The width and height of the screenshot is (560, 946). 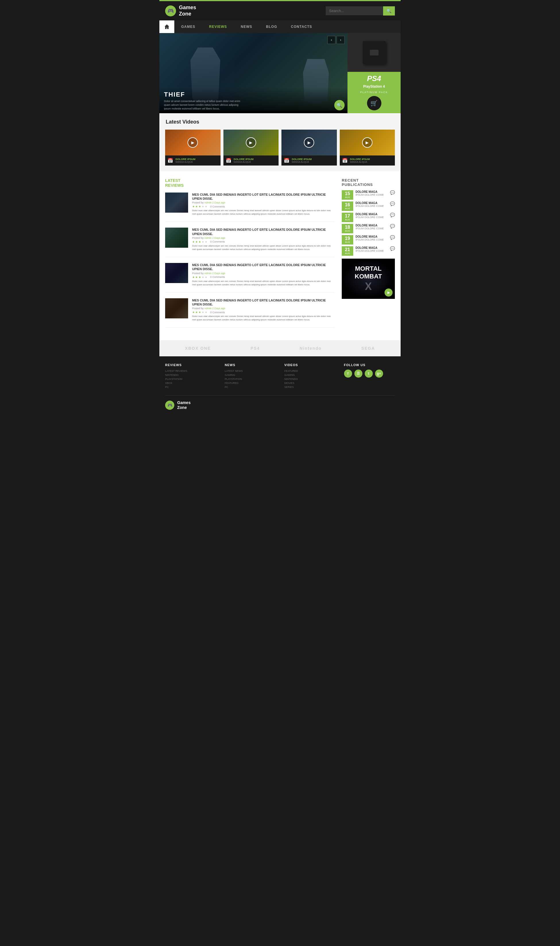 I want to click on video-item-3: ▶ 📅 DOLORE IPSUM MANGA ALIQUA, so click(x=309, y=147).